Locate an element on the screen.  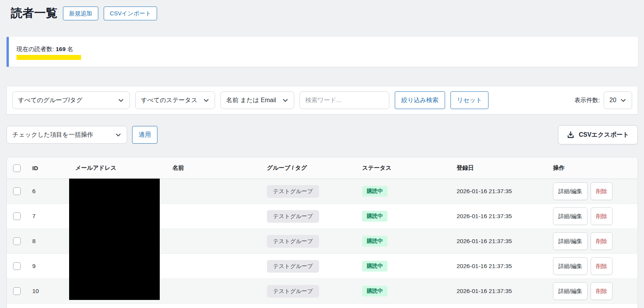
col-date: 登録日 is located at coordinates (499, 168).